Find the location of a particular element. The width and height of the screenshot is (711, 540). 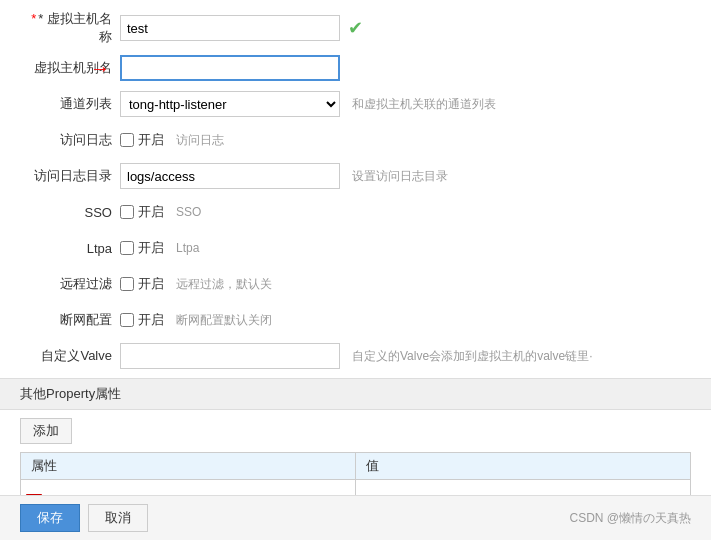

ltpa-check-label: 开启 is located at coordinates (142, 248).